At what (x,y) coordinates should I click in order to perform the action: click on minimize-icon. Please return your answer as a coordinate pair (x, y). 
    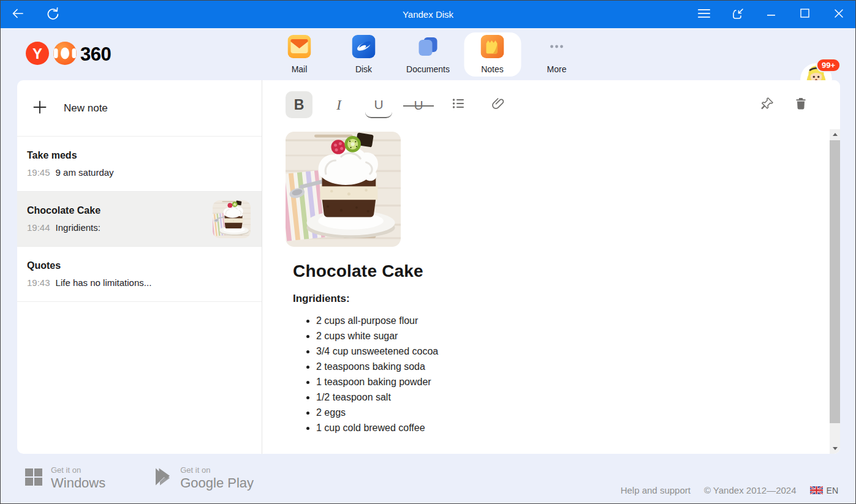
    Looking at the image, I should click on (771, 15).